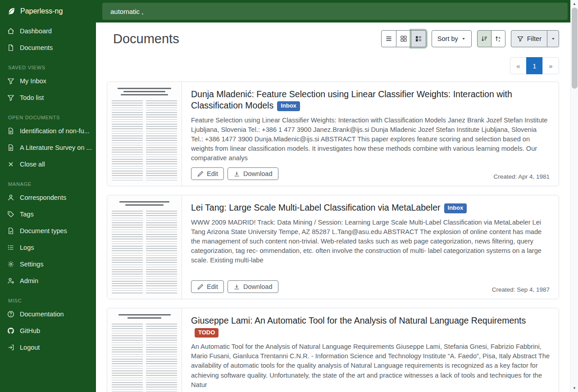 This screenshot has height=392, width=578. Describe the element at coordinates (48, 184) in the screenshot. I see `sidebar-section-manage: MANAGE` at that location.